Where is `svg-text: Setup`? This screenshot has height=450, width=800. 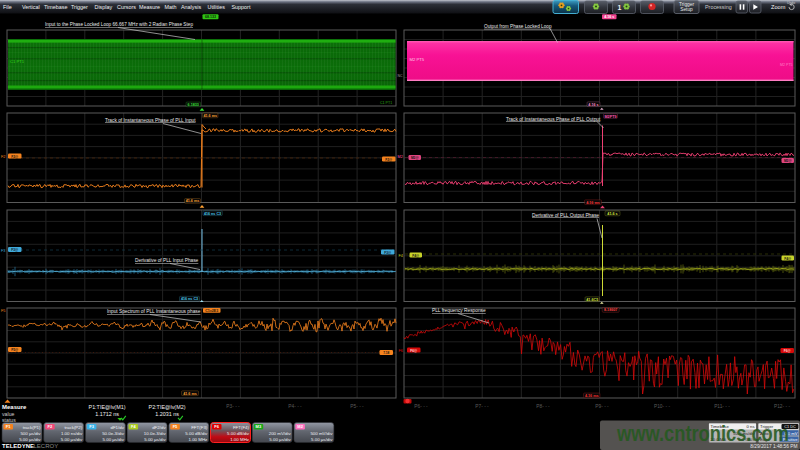
svg-text: Setup is located at coordinates (686, 10).